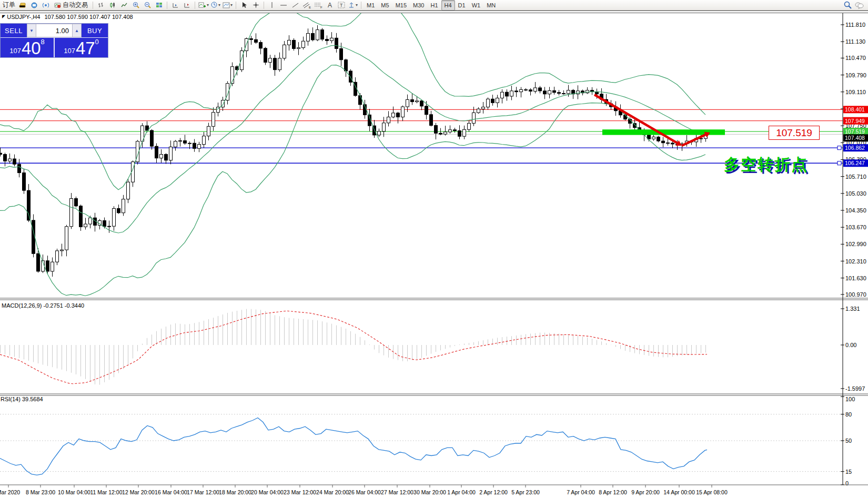 Image resolution: width=868 pixels, height=498 pixels. What do you see at coordinates (244, 5) in the screenshot?
I see `cursor-icon` at bounding box center [244, 5].